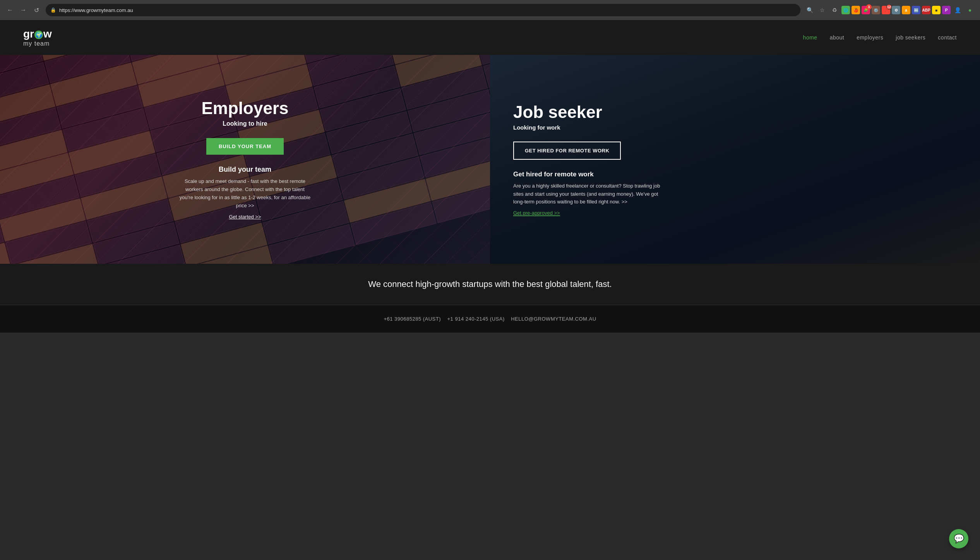 This screenshot has height=560, width=980. I want to click on nav-job-seekers: job seekers, so click(910, 38).